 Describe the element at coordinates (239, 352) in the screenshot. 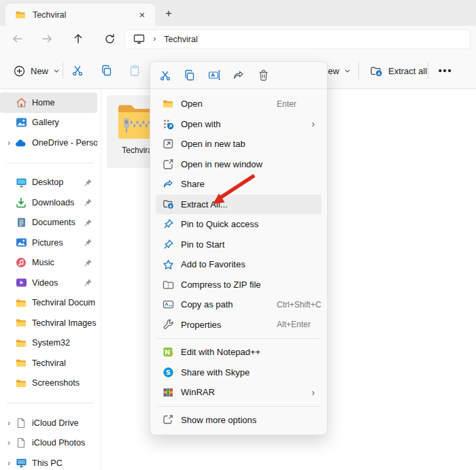

I see `menu-item-edit-with-notepad: Edit with Notepad++` at that location.